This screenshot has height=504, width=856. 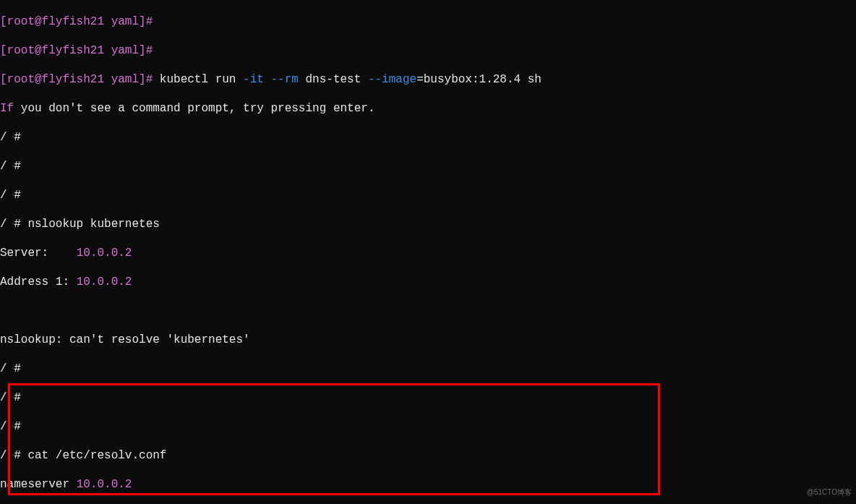 What do you see at coordinates (7, 108) in the screenshot?
I see `keyword-if: If` at bounding box center [7, 108].